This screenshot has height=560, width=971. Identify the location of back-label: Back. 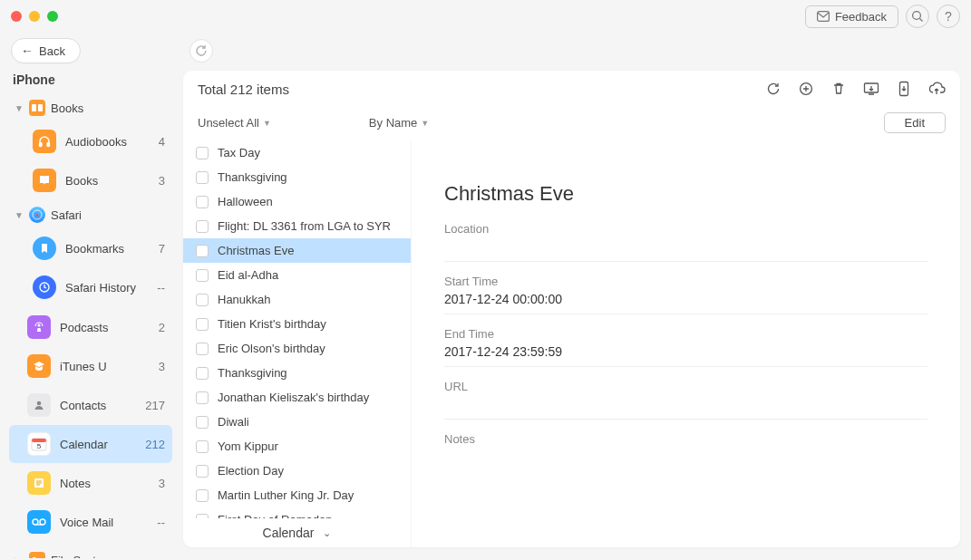
(53, 51).